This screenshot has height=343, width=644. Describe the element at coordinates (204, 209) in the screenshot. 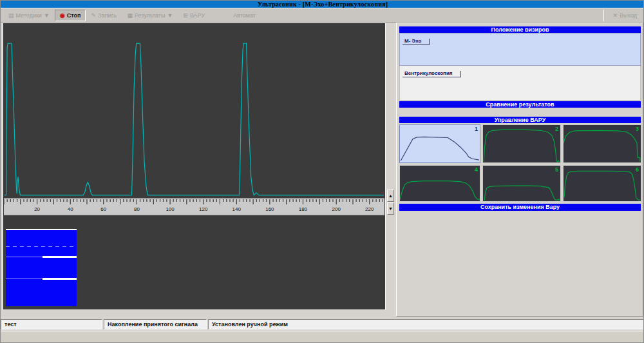

I see `svg-text: 120` at that location.